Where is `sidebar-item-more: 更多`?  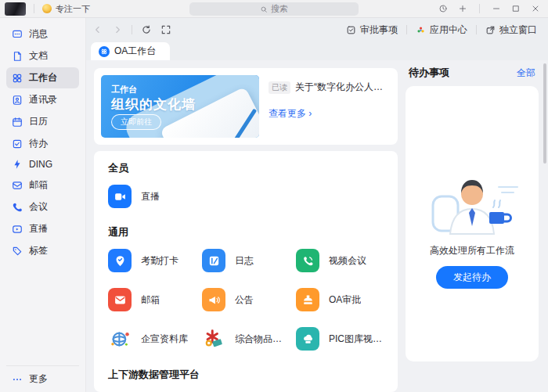 sidebar-item-more: 更多 is located at coordinates (42, 376).